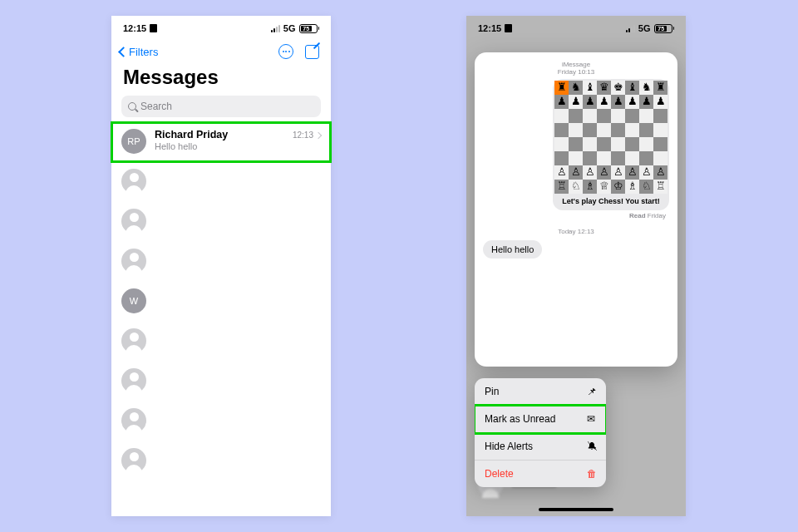 Image resolution: width=798 pixels, height=532 pixels. I want to click on search-icon, so click(132, 106).